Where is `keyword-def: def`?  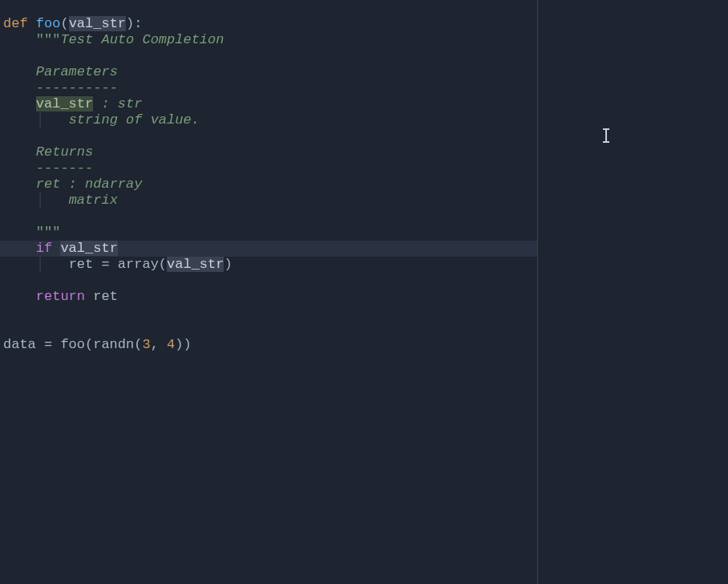
keyword-def: def is located at coordinates (19, 24).